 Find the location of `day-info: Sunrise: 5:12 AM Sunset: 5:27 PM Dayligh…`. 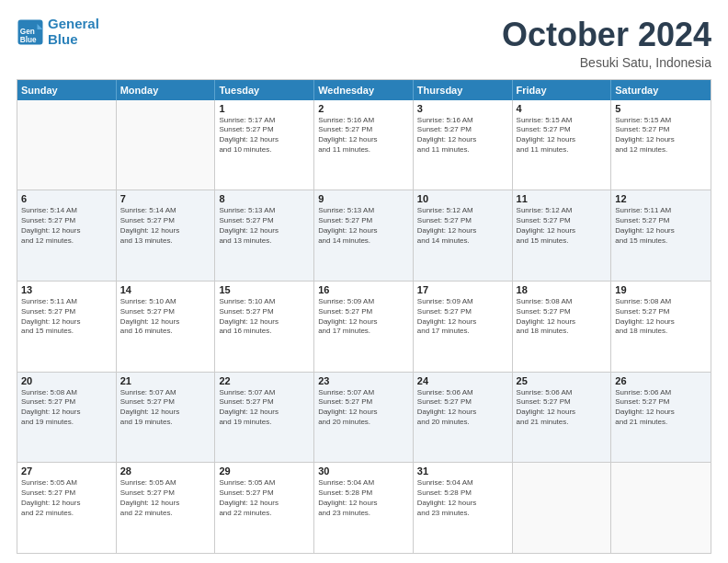

day-info: Sunrise: 5:12 AM Sunset: 5:27 PM Dayligh… is located at coordinates (563, 226).